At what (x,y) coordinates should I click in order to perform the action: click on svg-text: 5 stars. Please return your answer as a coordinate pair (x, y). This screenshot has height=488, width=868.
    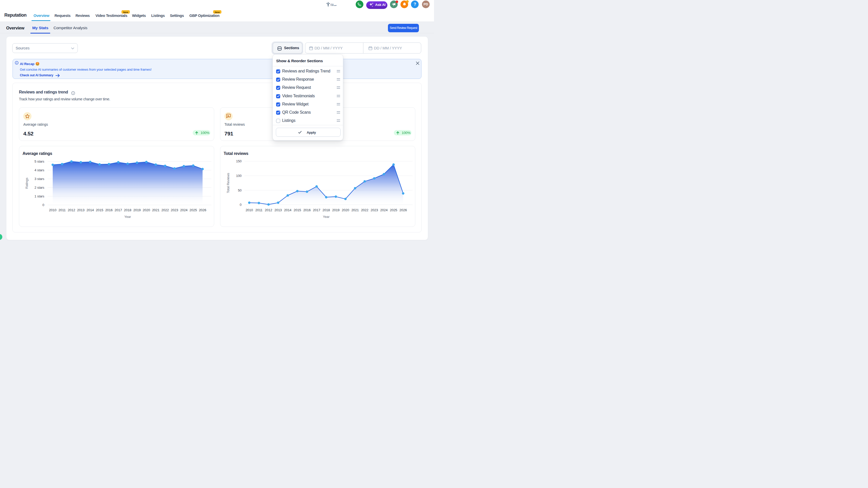
    Looking at the image, I should click on (40, 161).